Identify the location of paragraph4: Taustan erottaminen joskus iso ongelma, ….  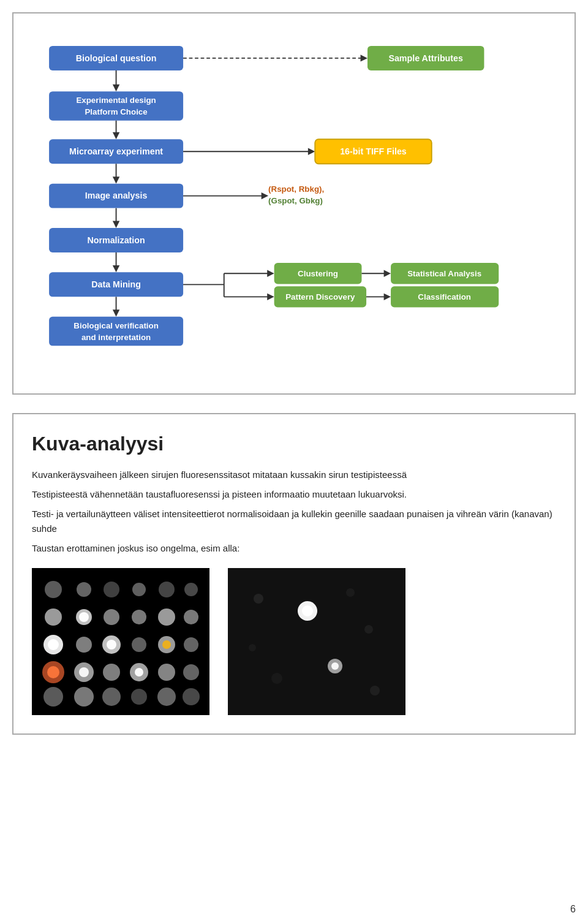
(294, 548).